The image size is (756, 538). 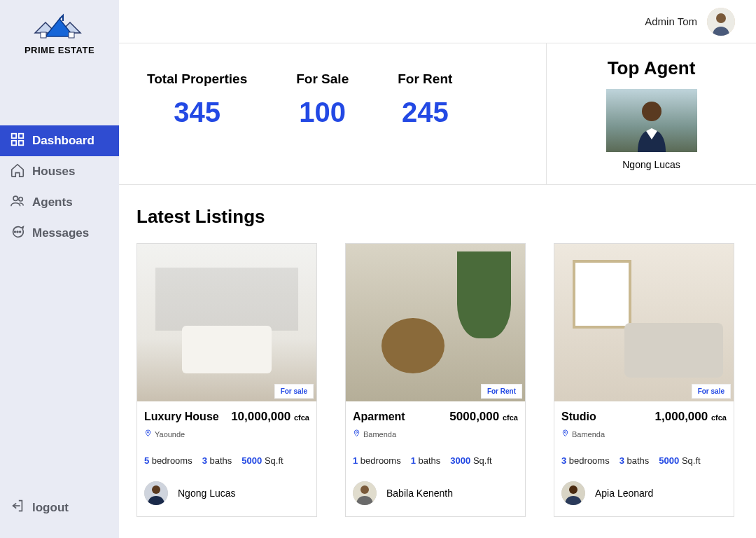 What do you see at coordinates (322, 112) in the screenshot?
I see `stat-value: 100` at bounding box center [322, 112].